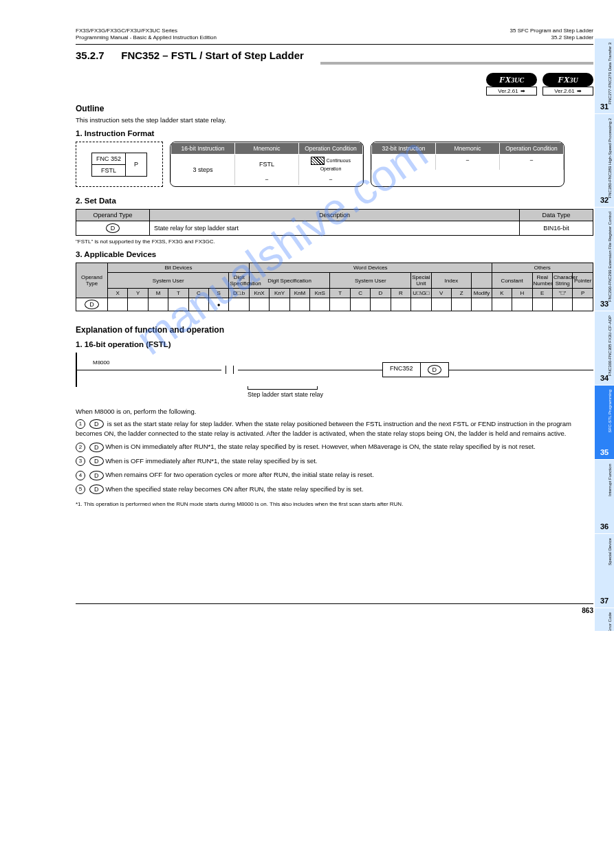 The width and height of the screenshot is (614, 868). What do you see at coordinates (334, 610) in the screenshot?
I see `page-number: 863` at bounding box center [334, 610].